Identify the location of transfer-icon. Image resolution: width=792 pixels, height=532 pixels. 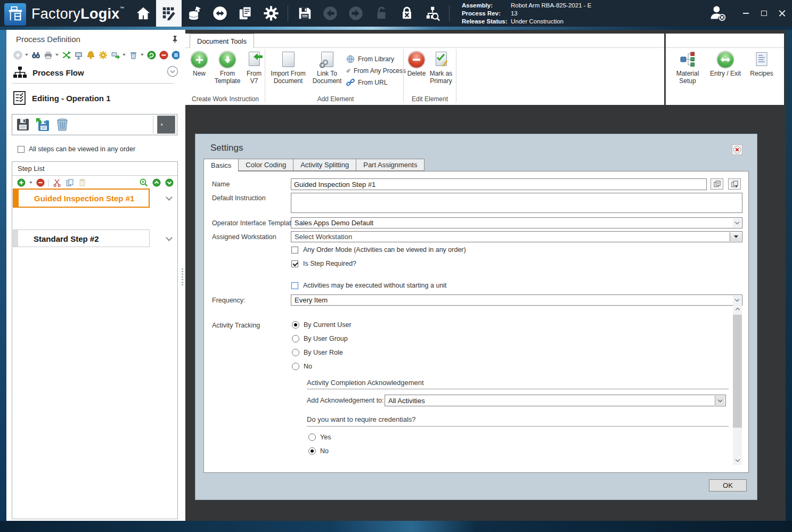
(220, 13).